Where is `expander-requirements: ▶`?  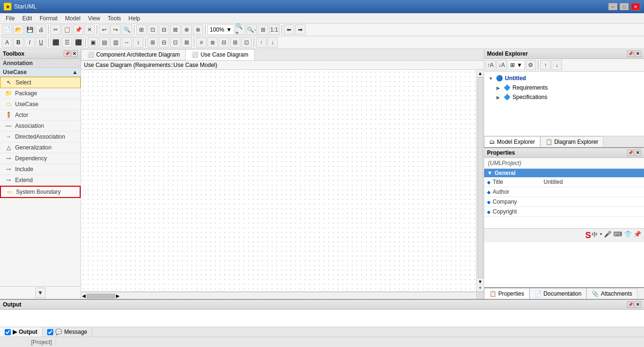 expander-requirements: ▶ is located at coordinates (498, 88).